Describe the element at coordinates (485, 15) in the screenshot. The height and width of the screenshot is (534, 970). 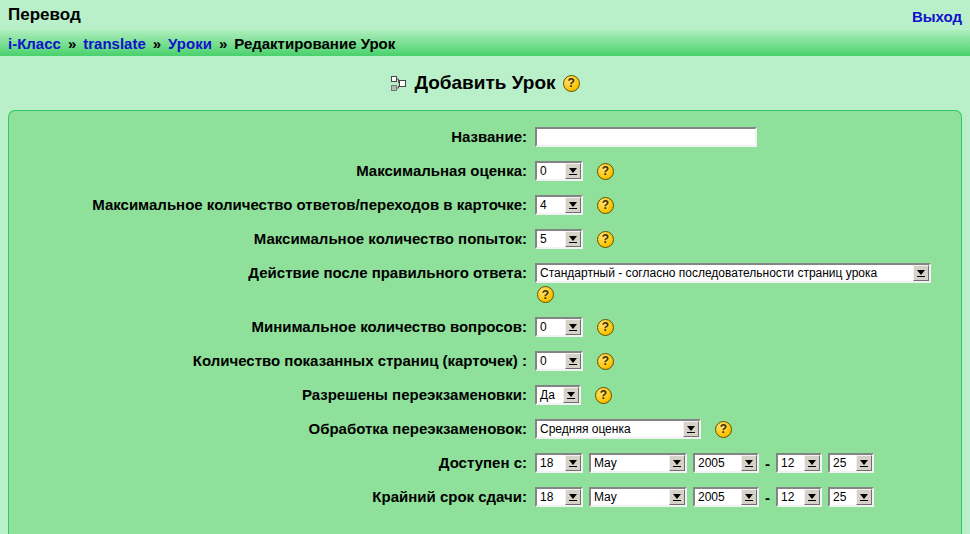
I see `top-bar: Перевод Выход` at that location.